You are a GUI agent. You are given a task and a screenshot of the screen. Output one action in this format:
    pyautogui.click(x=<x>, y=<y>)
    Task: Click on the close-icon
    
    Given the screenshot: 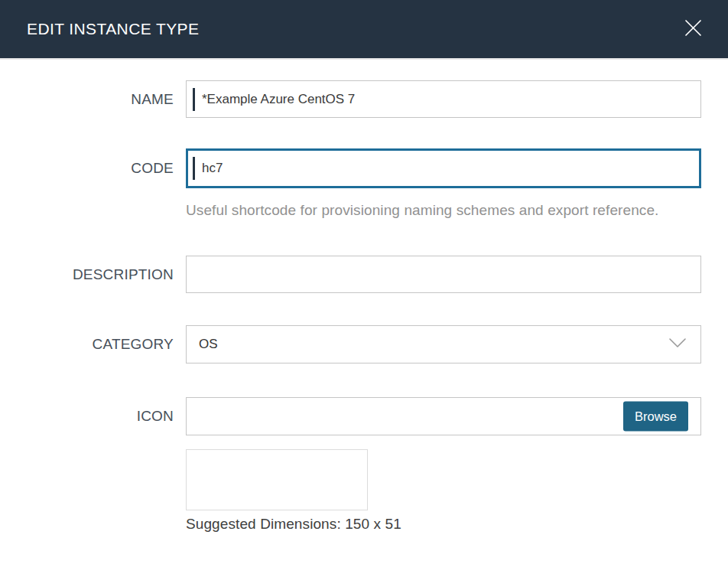 What is the action you would take?
    pyautogui.click(x=693, y=29)
    